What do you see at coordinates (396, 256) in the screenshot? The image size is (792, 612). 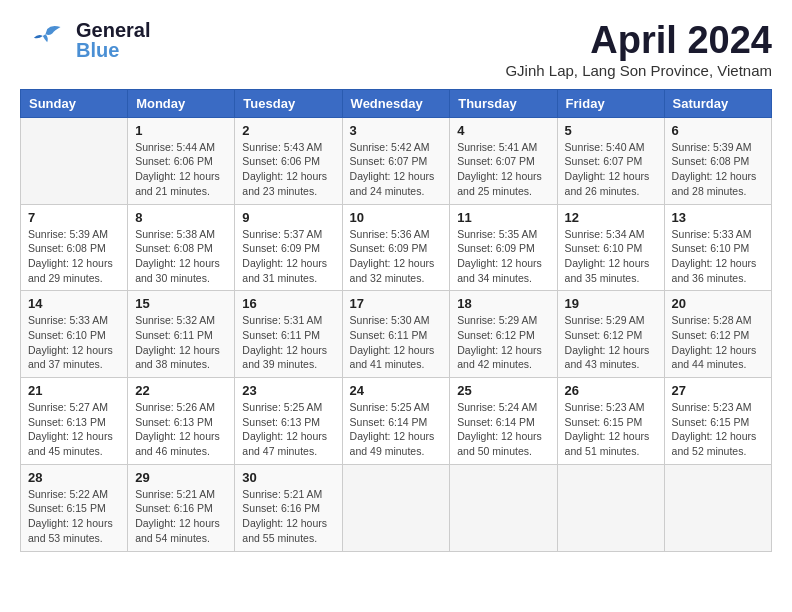 I see `day-info: Sunrise: 5:36 AM Sunset: 6:09 PM Dayligh…` at bounding box center [396, 256].